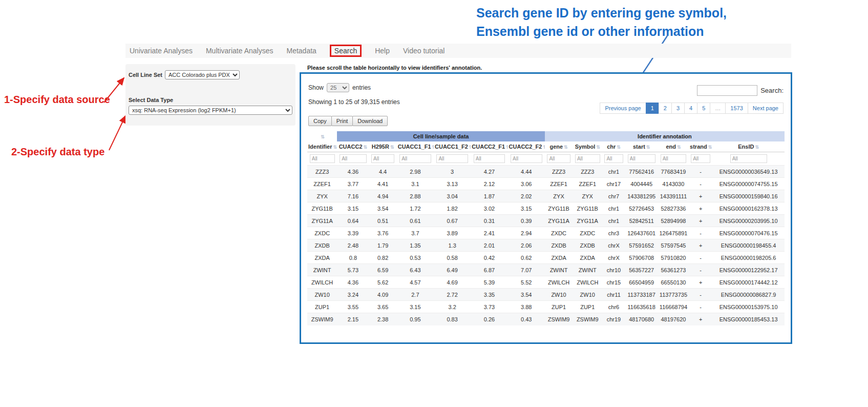 This screenshot has height=407, width=868. What do you see at coordinates (546, 136) in the screenshot?
I see `group-header-row: ⇅Cell line/sample dataIdentifier annotat…` at bounding box center [546, 136].